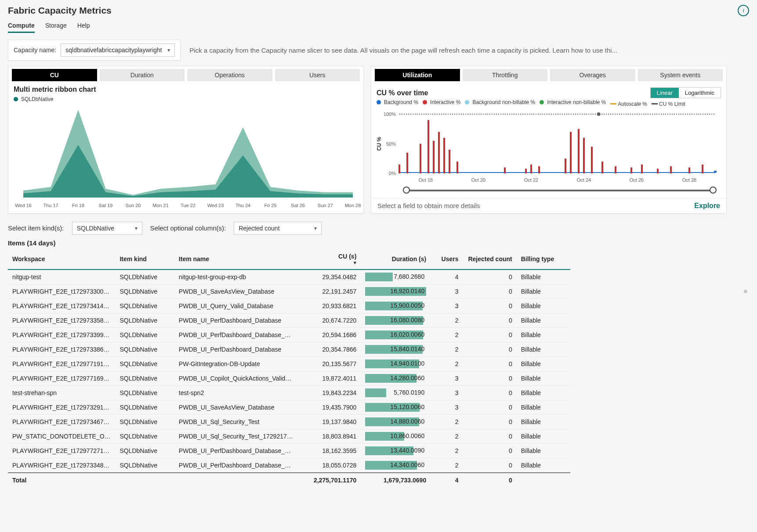  What do you see at coordinates (442, 102) in the screenshot?
I see `legend-item: Interactive %` at bounding box center [442, 102].